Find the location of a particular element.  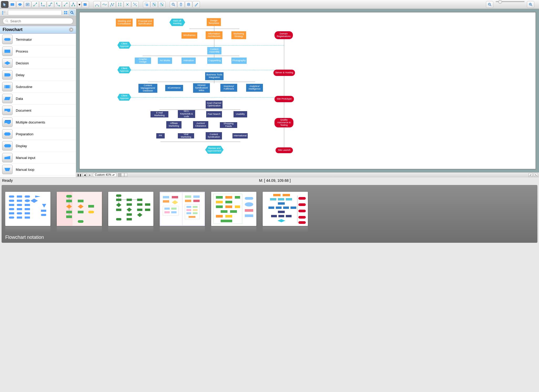

ellipse-tool is located at coordinates (20, 4).